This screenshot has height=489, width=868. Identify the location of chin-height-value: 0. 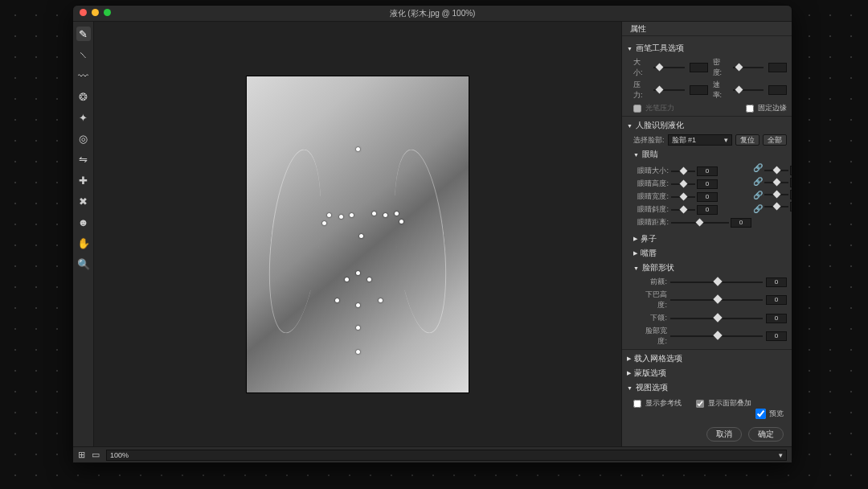
(776, 300).